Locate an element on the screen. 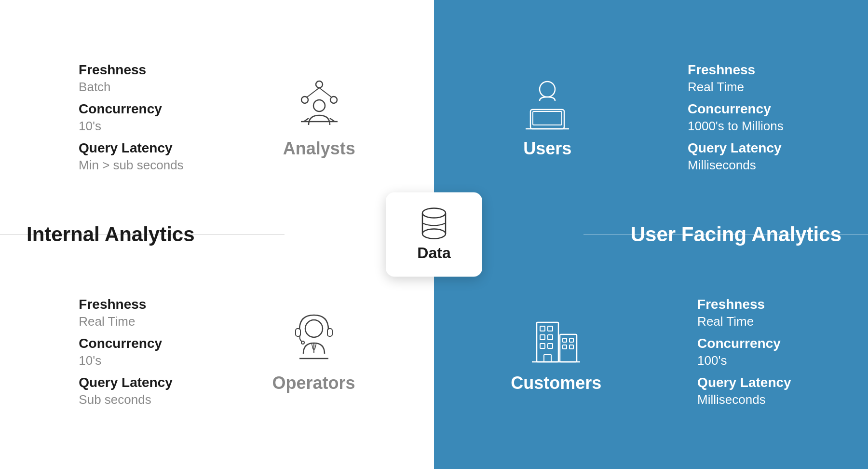 This screenshot has height=469, width=868. users-persona: Users is located at coordinates (547, 117).